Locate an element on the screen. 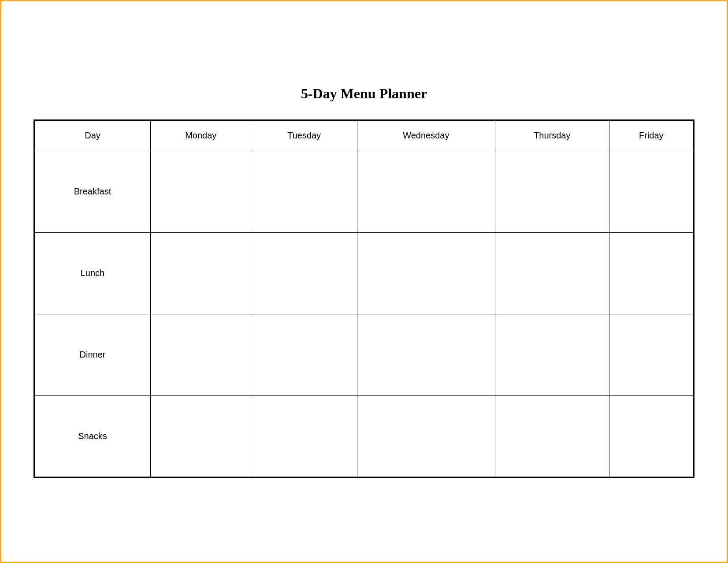  meal-label-snacks: Snacks is located at coordinates (93, 436).